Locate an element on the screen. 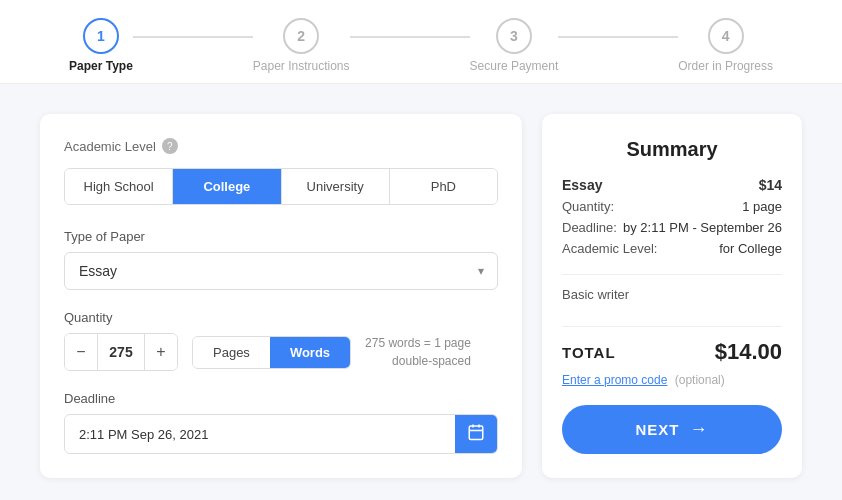  quantity-section: Quantity − 275 + Pages Words 275 words =… is located at coordinates (281, 340).